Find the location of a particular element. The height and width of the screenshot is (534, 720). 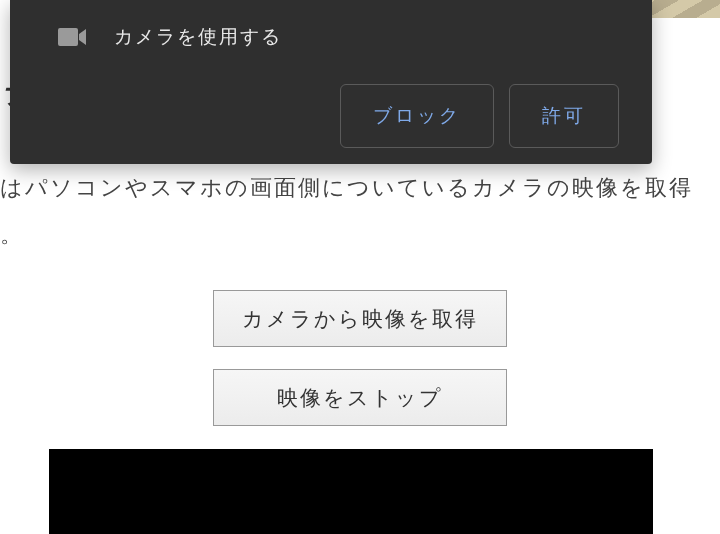

get-video-button: カメラから映像を取得 is located at coordinates (360, 318).